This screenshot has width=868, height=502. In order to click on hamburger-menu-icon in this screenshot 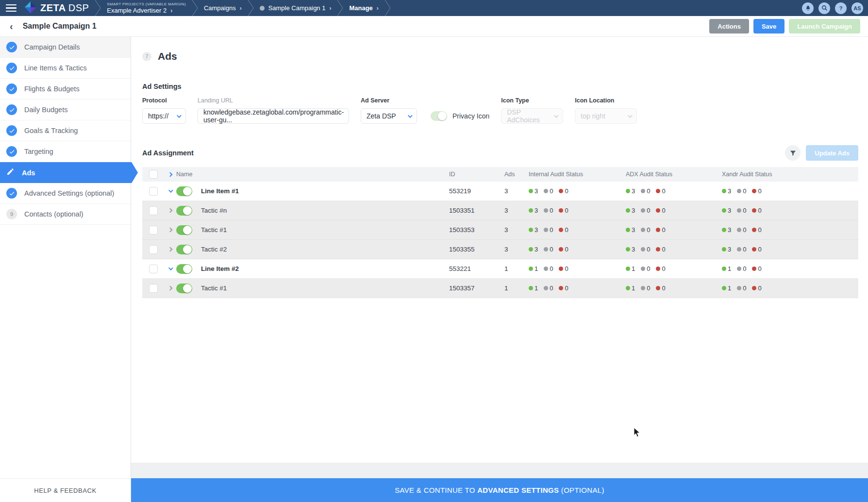, I will do `click(11, 8)`.